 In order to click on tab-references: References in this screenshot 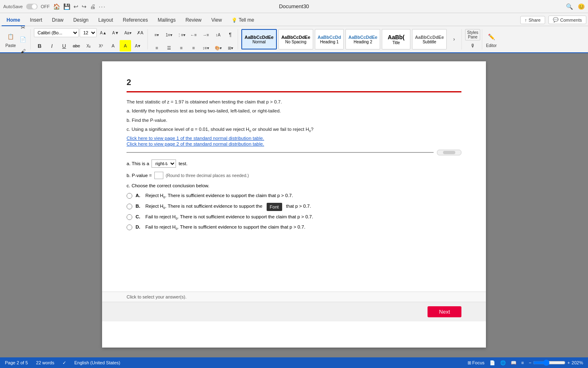, I will do `click(136, 20)`.